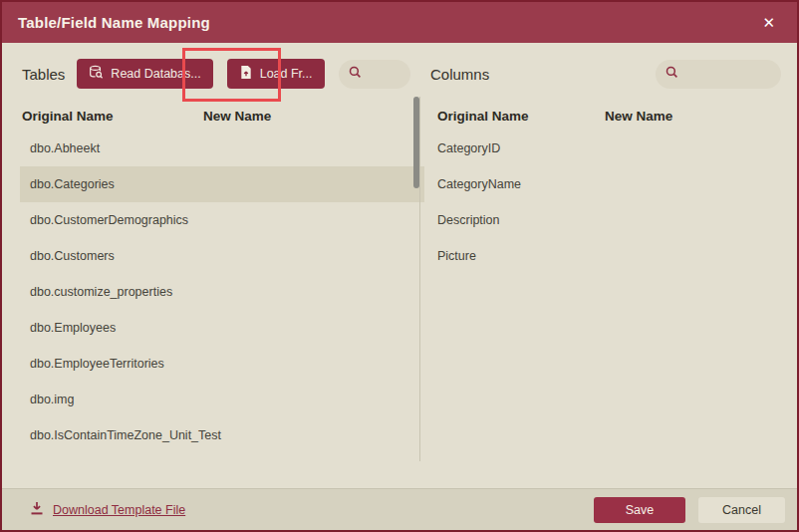 Image resolution: width=799 pixels, height=532 pixels. What do you see at coordinates (116, 328) in the screenshot?
I see `table-original-name: dbo.Employees` at bounding box center [116, 328].